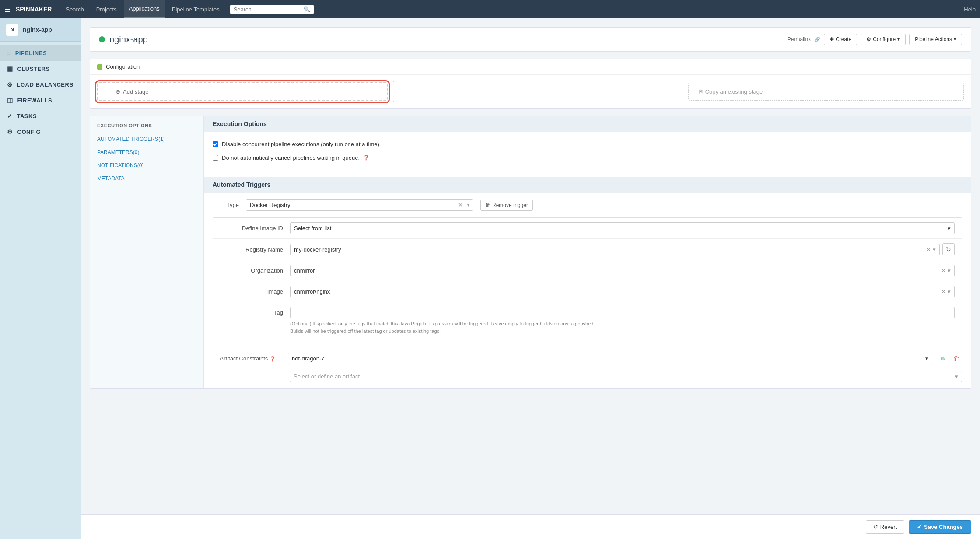 The width and height of the screenshot is (980, 539). Describe the element at coordinates (118, 92) in the screenshot. I see `plus-circle-icon: ⊕` at that location.